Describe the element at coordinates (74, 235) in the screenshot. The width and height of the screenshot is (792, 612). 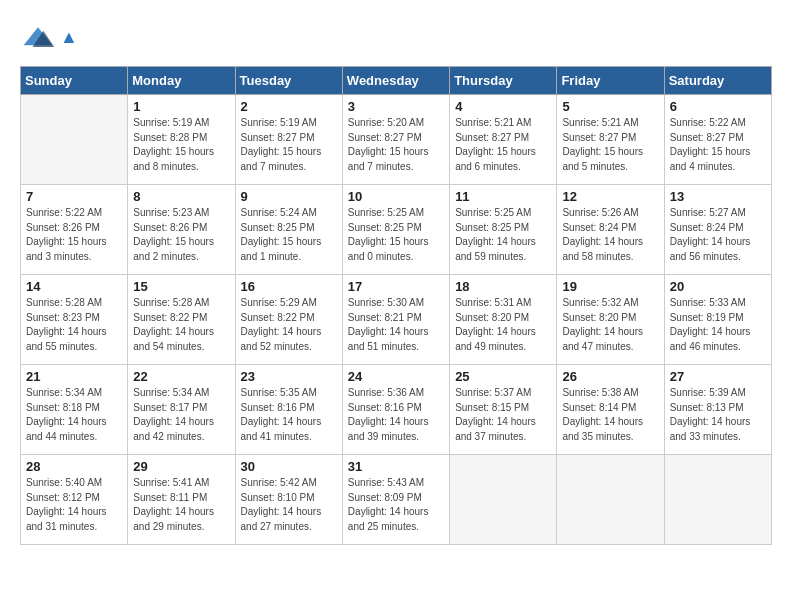
I see `day-info: Sunrise: 5:22 AM Sunset: 8:26 PM Dayligh…` at that location.